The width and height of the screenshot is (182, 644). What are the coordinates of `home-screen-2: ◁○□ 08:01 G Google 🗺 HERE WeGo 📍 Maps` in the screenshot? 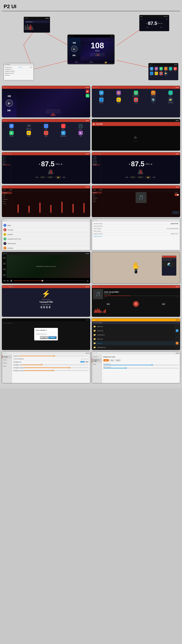 It's located at (46, 135).